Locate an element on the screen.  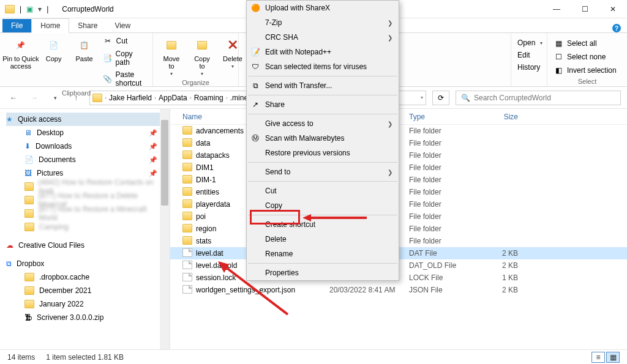
copy-path-button: 📑Copy path is located at coordinates (125, 58).